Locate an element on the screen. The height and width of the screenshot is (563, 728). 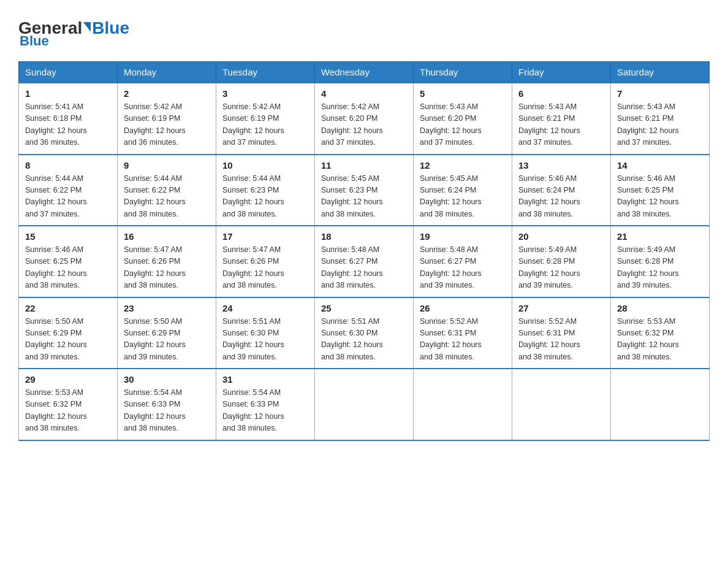
day-number: 16 is located at coordinates (167, 237).